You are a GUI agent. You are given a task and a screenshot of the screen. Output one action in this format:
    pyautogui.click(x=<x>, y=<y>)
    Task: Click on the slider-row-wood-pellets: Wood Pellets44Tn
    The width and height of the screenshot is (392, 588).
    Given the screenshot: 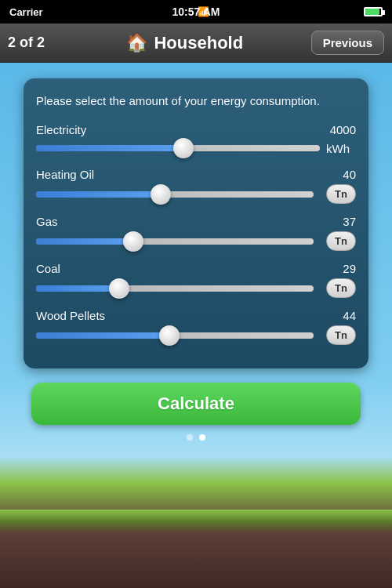 What is the action you would take?
    pyautogui.click(x=196, y=327)
    